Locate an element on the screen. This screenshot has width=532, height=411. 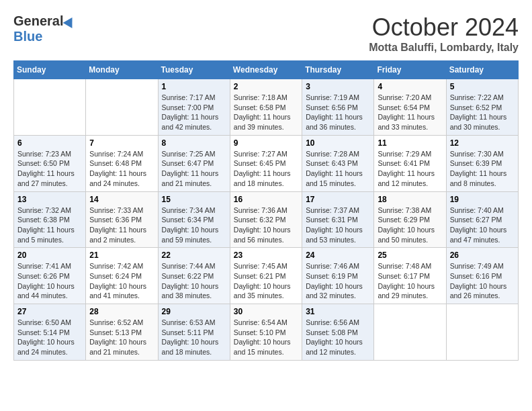
day-detail: Sunrise: 7:25 AMSunset: 6:47 PMDaylight:… is located at coordinates (194, 169).